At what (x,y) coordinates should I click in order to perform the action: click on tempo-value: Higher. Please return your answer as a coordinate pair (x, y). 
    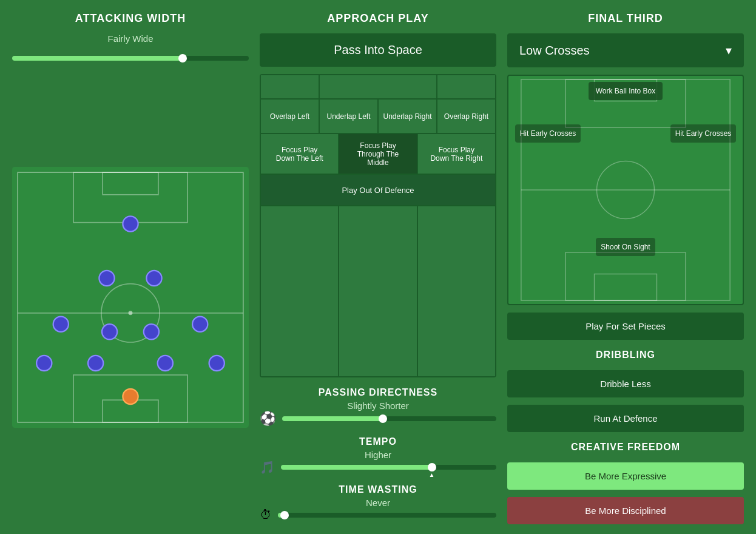
    Looking at the image, I should click on (378, 455).